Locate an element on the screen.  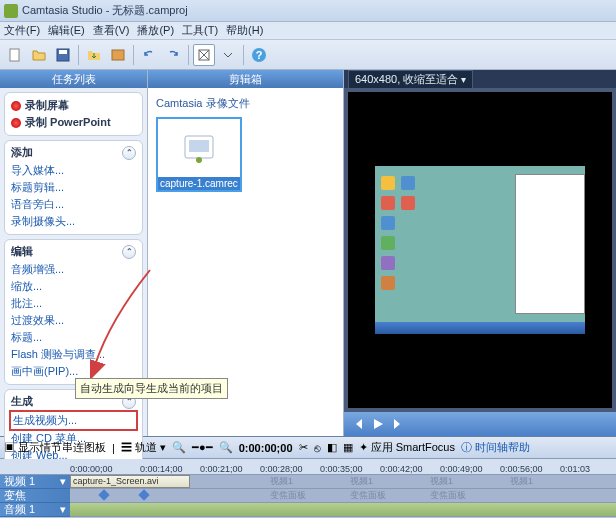
produce-button is located at coordinates (118, 55).